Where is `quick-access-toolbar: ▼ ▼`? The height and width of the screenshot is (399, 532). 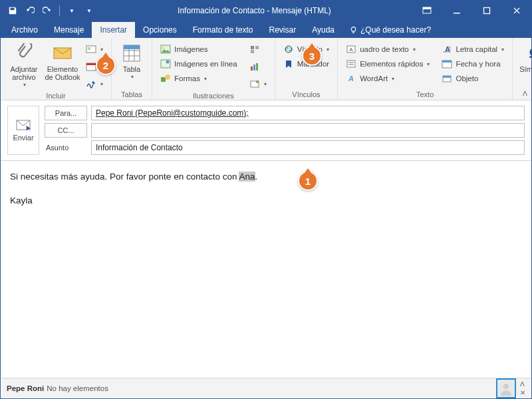
quick-access-toolbar: ▼ ▼ is located at coordinates (49, 11).